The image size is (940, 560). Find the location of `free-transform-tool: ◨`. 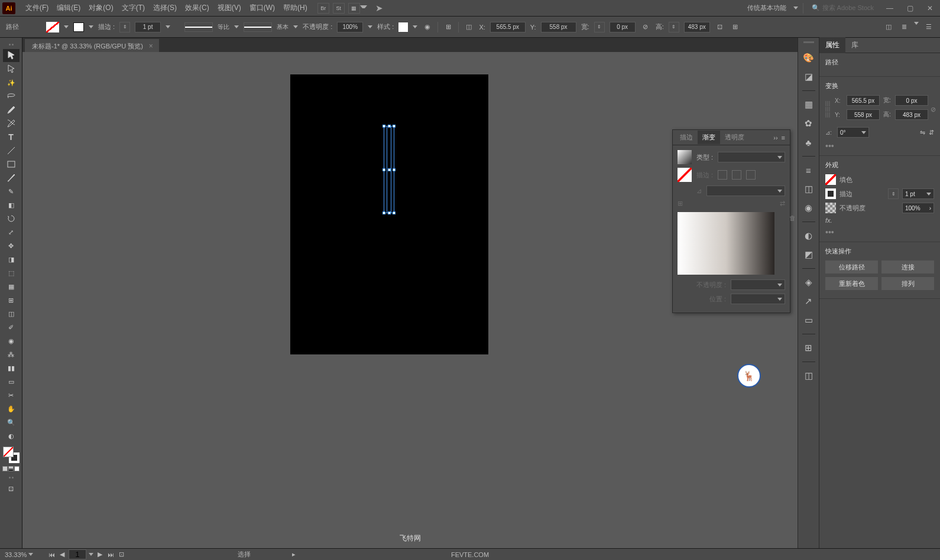

free-transform-tool: ◨ is located at coordinates (11, 259).